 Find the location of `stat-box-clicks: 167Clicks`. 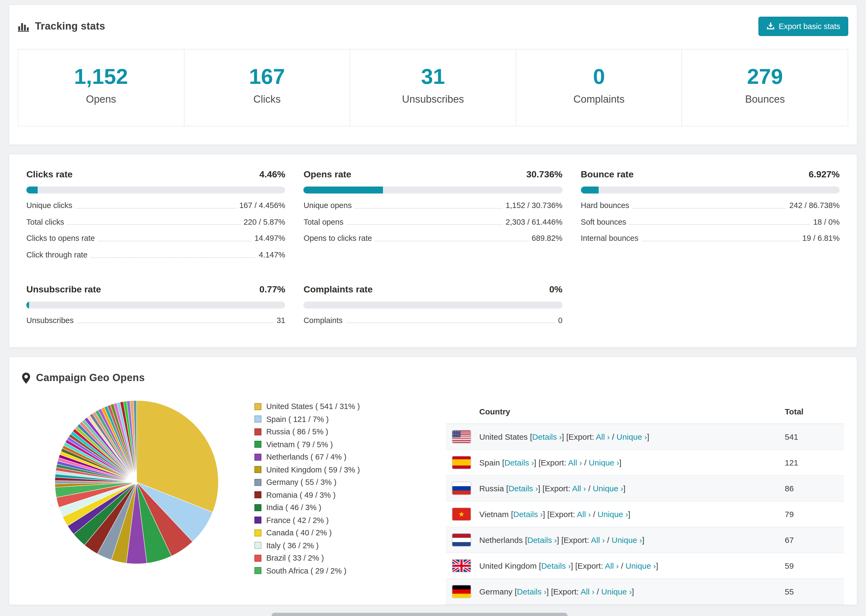

stat-box-clicks: 167Clicks is located at coordinates (267, 88).